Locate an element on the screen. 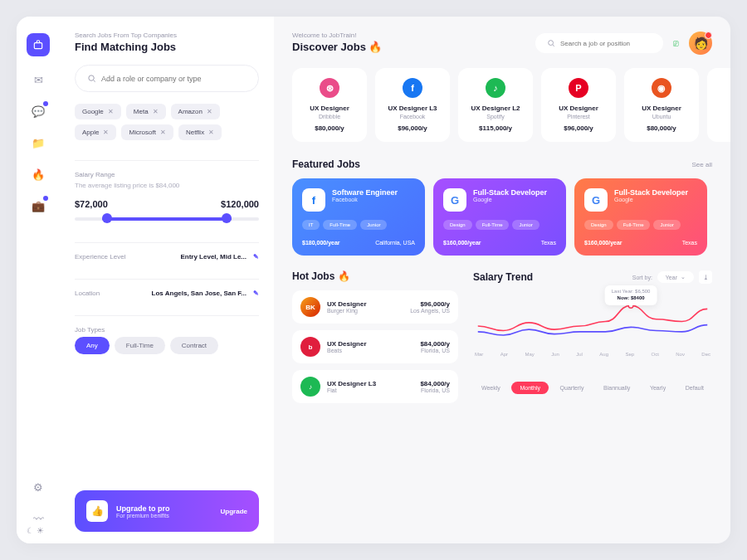 This screenshot has width=747, height=560. period-option: Default is located at coordinates (695, 388).